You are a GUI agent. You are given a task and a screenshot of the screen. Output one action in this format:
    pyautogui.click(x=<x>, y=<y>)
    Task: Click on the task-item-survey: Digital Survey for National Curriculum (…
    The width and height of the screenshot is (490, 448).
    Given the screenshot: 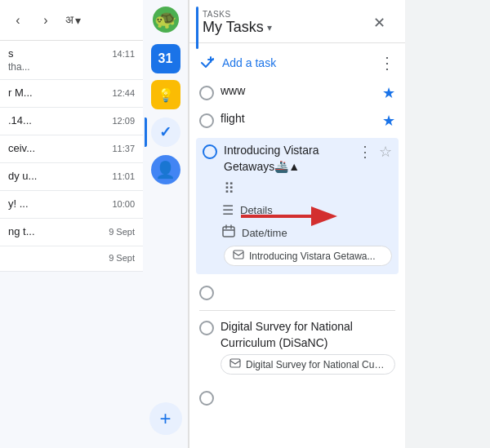 What is the action you would take?
    pyautogui.click(x=297, y=348)
    